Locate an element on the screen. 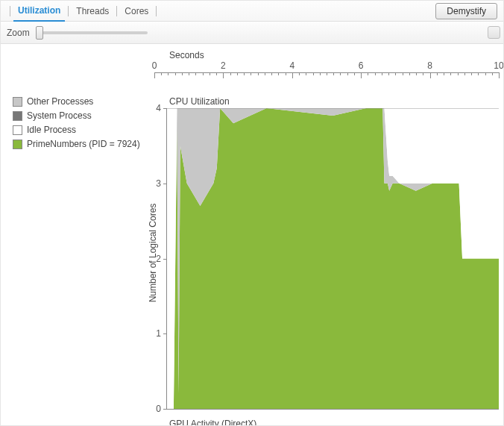 The height and width of the screenshot is (426, 504). tab-group: UtilizationThreadsCores is located at coordinates (221, 11).